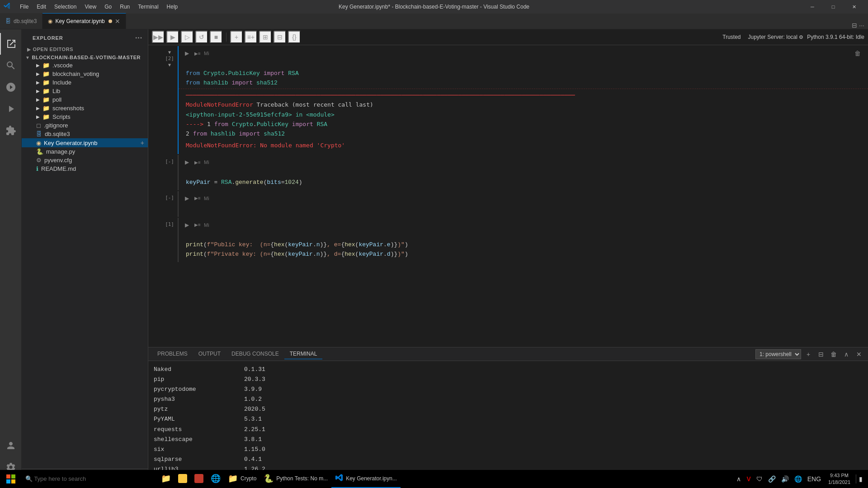 The height and width of the screenshot is (488, 868). I want to click on shell-selector: 1: powershell, so click(778, 354).